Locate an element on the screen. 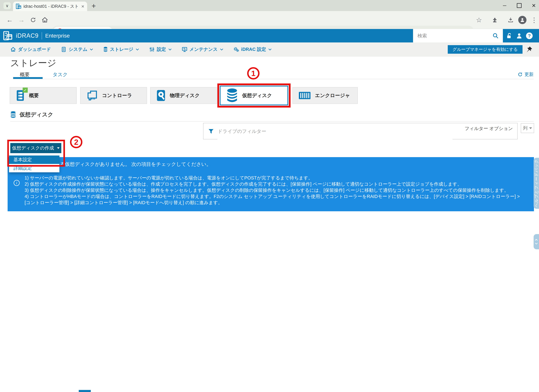 Image resolution: width=539 pixels, height=392 pixels. downloads-button is located at coordinates (510, 20).